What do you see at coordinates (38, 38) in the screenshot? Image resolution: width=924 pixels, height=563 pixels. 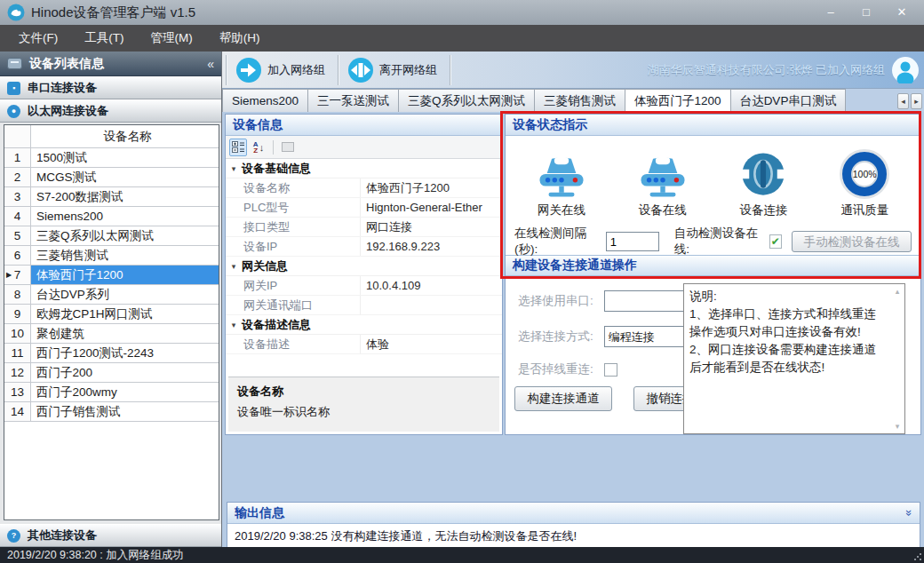 I see `menu-item: 文件(F)` at bounding box center [38, 38].